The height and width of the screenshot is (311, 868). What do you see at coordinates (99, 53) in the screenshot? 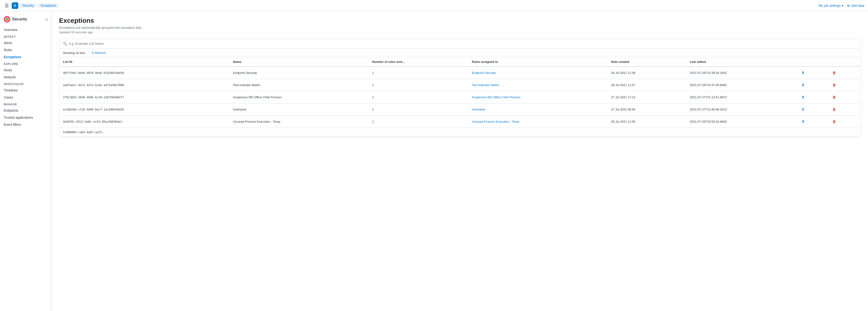
I see `refresh-button: ↻ Refresh` at bounding box center [99, 53].